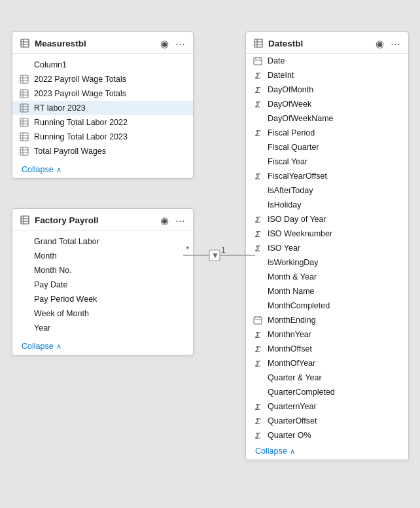 The height and width of the screenshot is (508, 420). What do you see at coordinates (103, 65) in the screenshot?
I see `measurestbl-field-col1: Column1` at bounding box center [103, 65].